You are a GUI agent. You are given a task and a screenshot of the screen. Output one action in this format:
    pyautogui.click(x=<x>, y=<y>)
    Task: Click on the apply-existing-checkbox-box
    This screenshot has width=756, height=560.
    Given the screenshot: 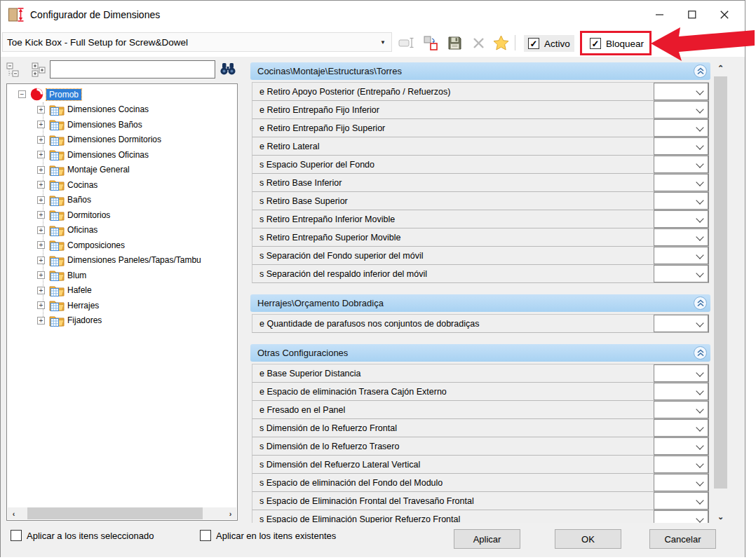 What is the action you would take?
    pyautogui.click(x=205, y=535)
    